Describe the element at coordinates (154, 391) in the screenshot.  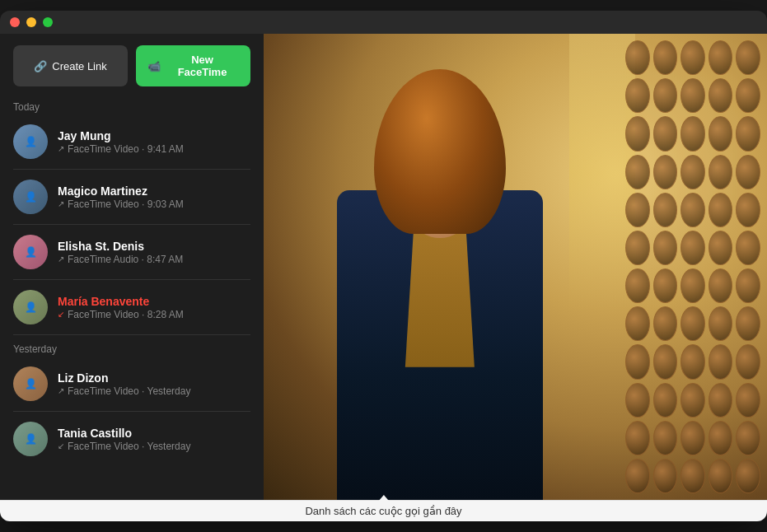
I see `call-details-liz: ↗ FaceTime Video · Yesterday` at that location.